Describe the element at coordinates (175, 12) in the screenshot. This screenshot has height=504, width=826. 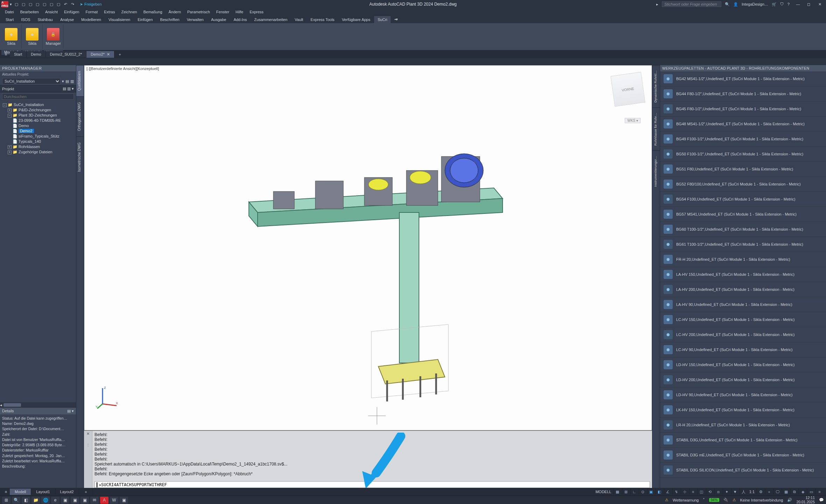
I see `menu-aendern: Ändern` at that location.